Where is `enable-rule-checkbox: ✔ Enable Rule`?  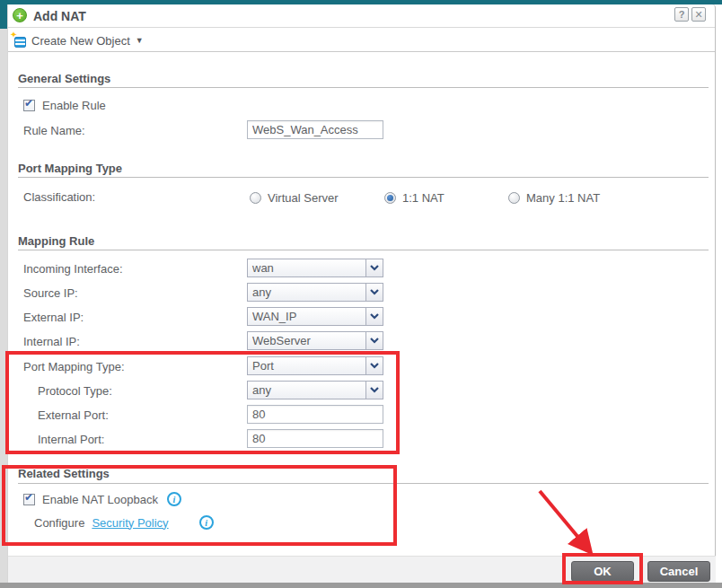
enable-rule-checkbox: ✔ Enable Rule is located at coordinates (65, 106).